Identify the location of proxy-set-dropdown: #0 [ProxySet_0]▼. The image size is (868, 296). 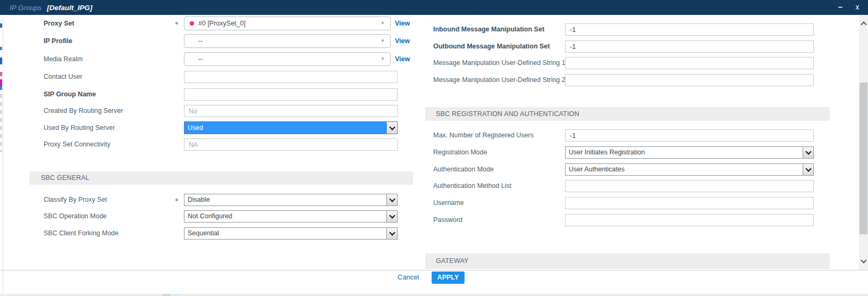
(287, 23).